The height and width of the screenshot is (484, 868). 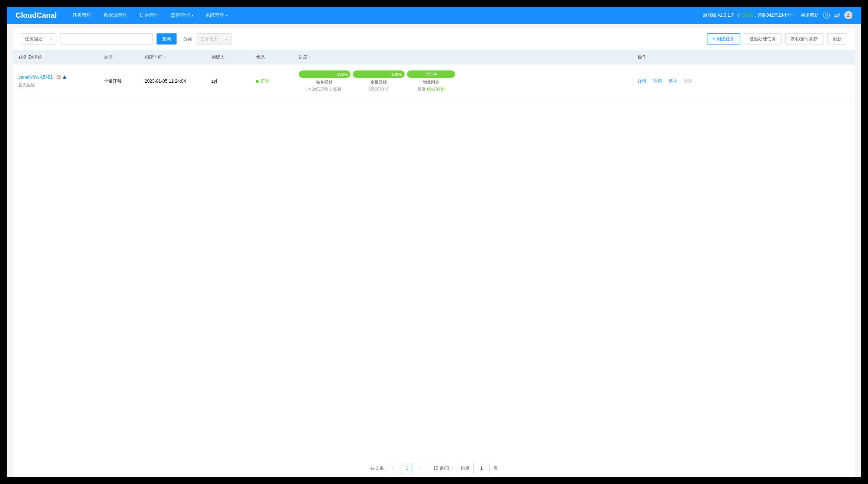 I want to click on th-time: 创建时间⇅, so click(x=173, y=57).